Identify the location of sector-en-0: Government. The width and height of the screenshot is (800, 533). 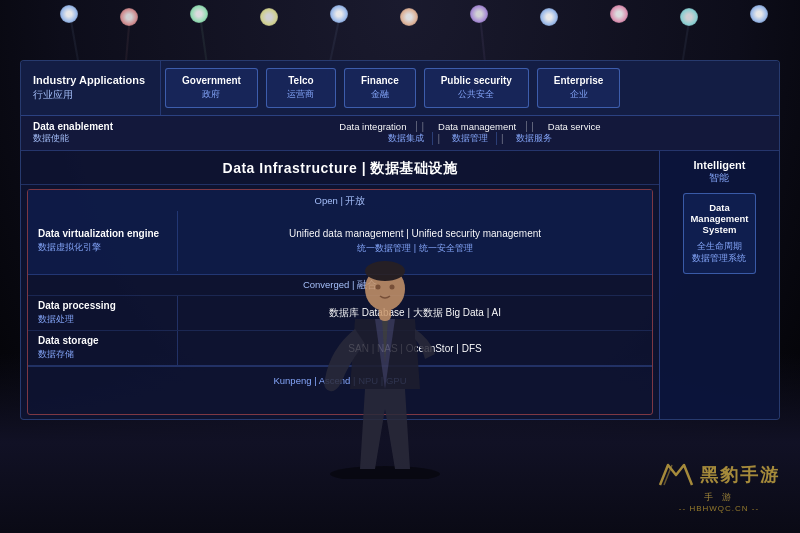
(212, 80).